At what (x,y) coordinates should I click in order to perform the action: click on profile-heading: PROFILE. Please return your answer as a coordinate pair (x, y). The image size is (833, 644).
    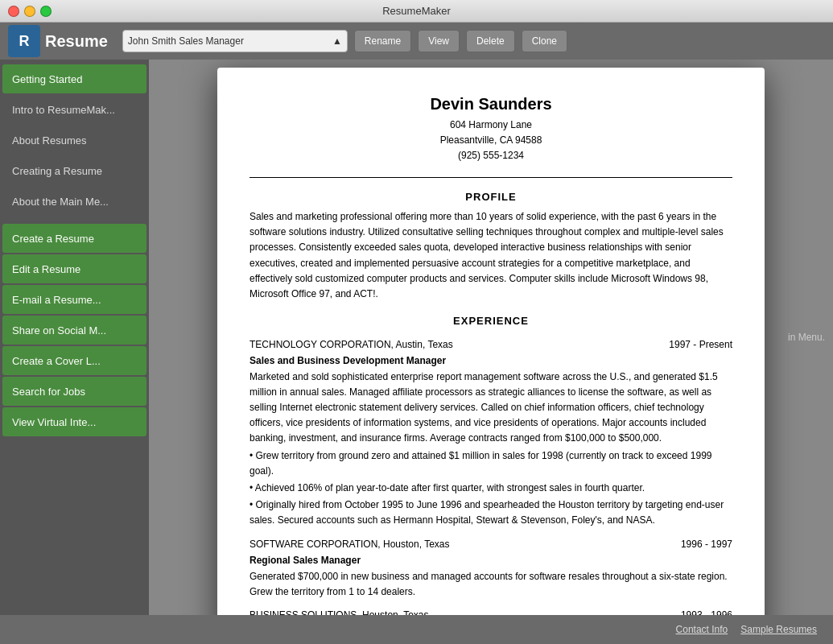
    Looking at the image, I should click on (491, 197).